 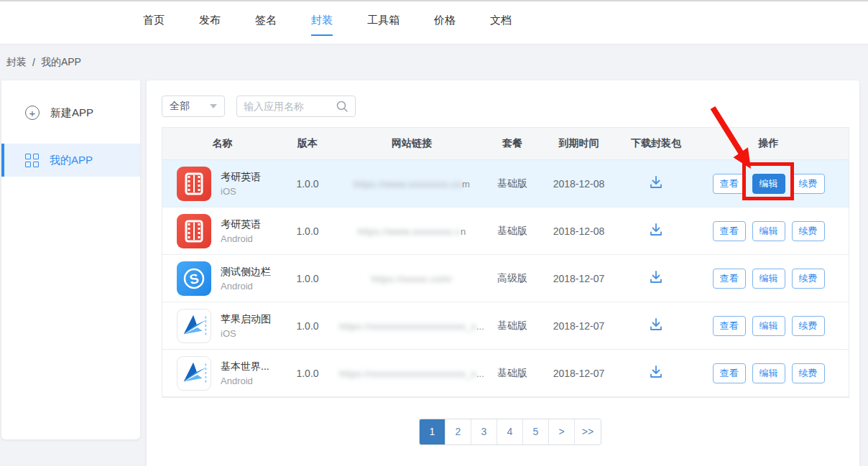 I want to click on dropdown-selected-value: 全部, so click(x=180, y=106).